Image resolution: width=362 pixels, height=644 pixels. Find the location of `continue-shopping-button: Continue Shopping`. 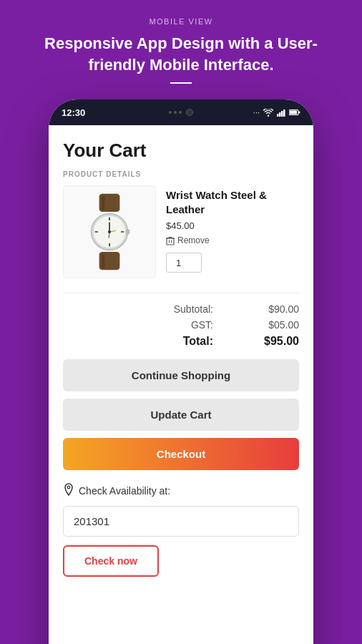

continue-shopping-button: Continue Shopping is located at coordinates (181, 375).